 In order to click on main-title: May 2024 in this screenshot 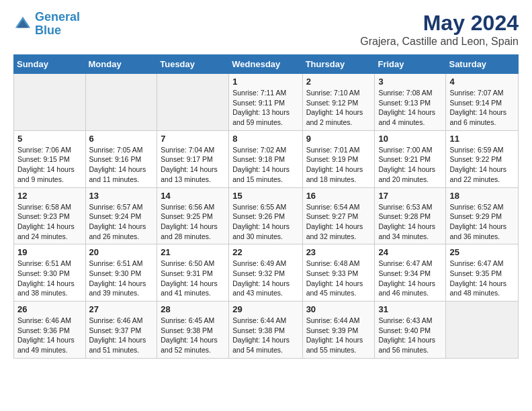, I will do `click(439, 23)`.